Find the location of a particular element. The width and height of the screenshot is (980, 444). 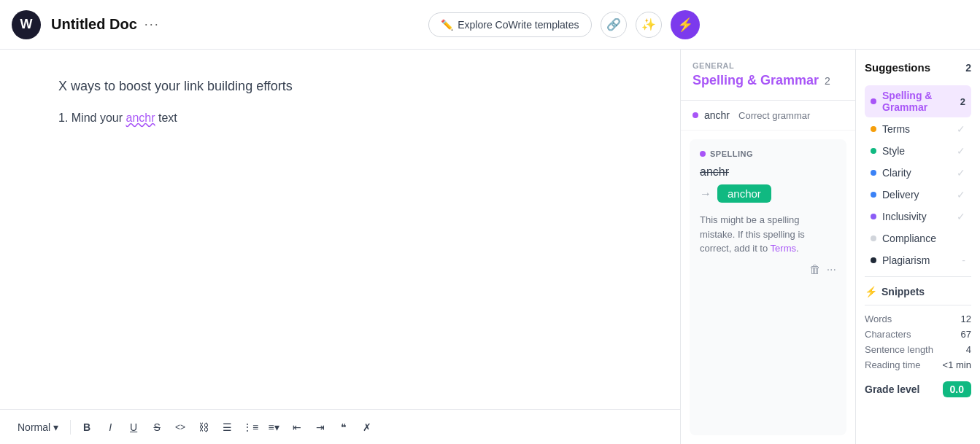

more-card-button: ··· is located at coordinates (832, 270).